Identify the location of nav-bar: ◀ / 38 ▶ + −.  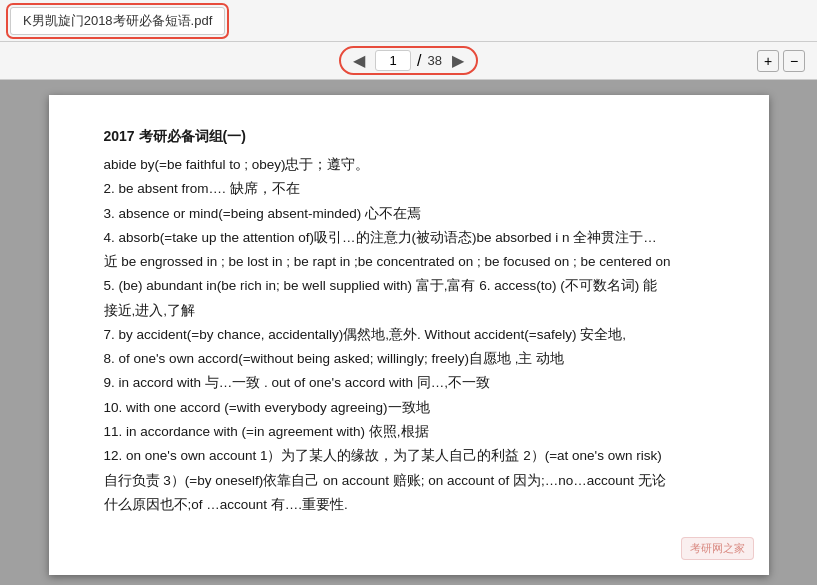
(408, 61).